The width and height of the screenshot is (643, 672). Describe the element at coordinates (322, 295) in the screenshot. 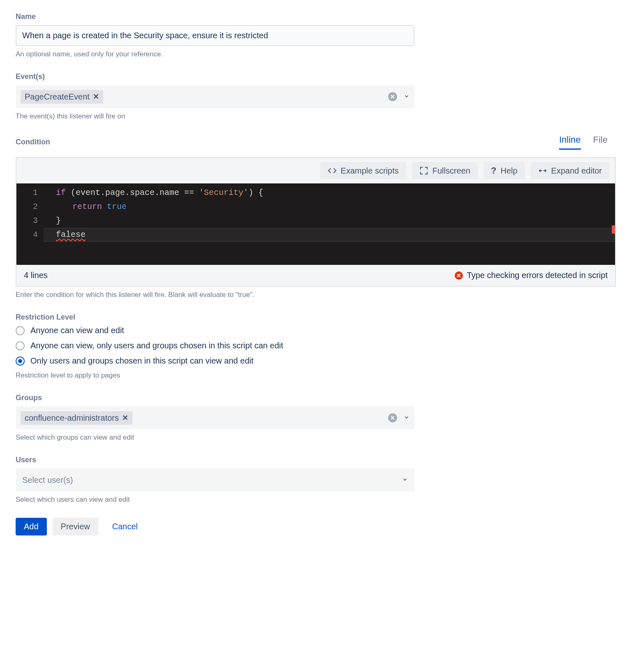

I see `condition-helper: Enter the condition for which this liste…` at that location.